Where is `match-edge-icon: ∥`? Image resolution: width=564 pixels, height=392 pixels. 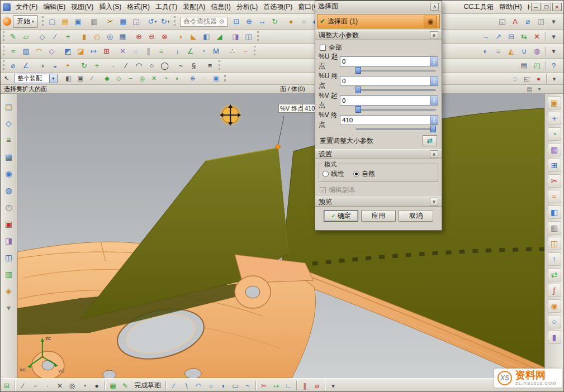
match-edge-icon: ∥ is located at coordinates (149, 51).